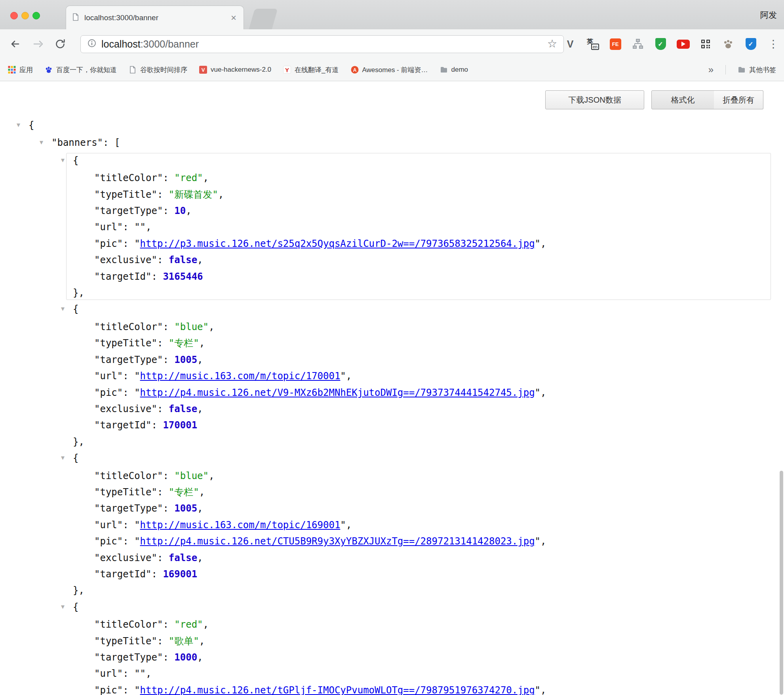 This screenshot has width=784, height=695. What do you see at coordinates (392, 624) in the screenshot?
I see `json-line: "titleColor": "red",` at bounding box center [392, 624].